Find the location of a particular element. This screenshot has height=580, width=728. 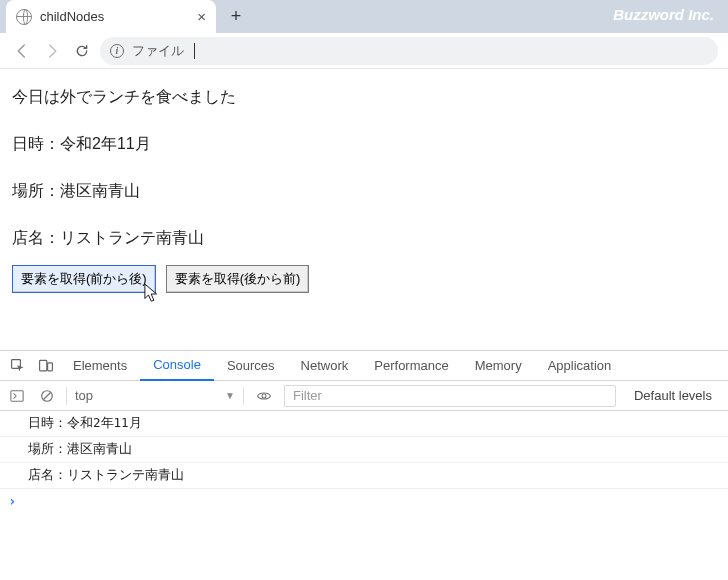

address-bar: i ファイル is located at coordinates (409, 51).